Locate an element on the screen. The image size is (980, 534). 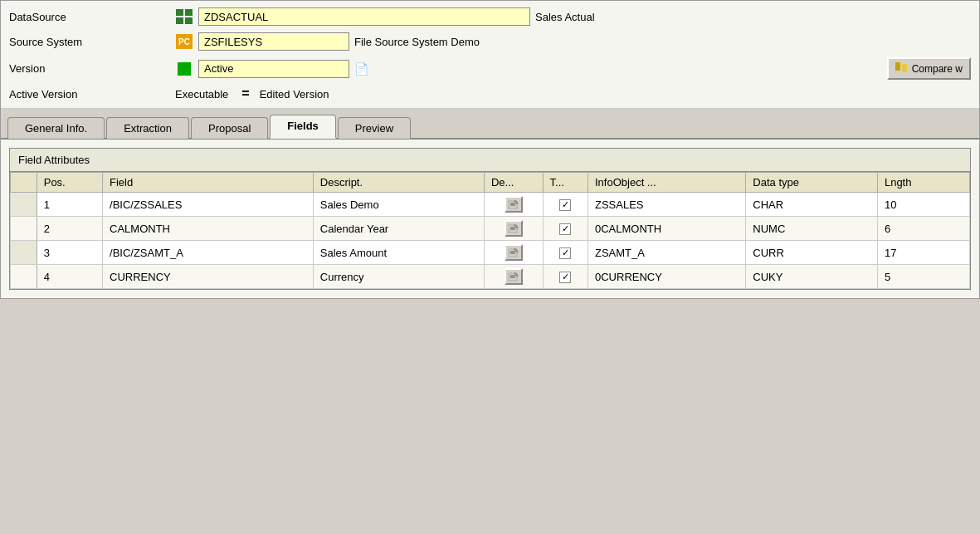
col-header-selector is located at coordinates (24, 183).